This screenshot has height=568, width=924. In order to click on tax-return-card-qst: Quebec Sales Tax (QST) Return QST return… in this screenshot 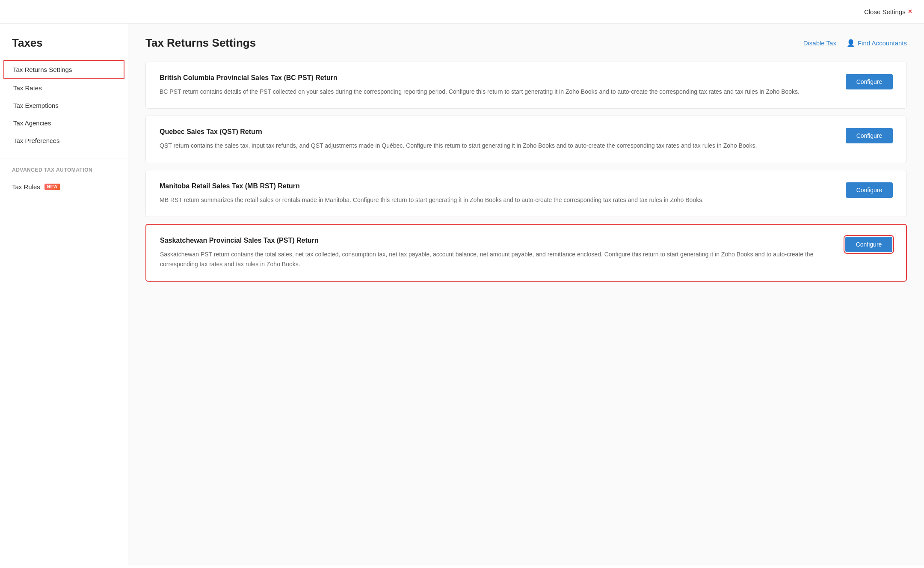, I will do `click(526, 139)`.